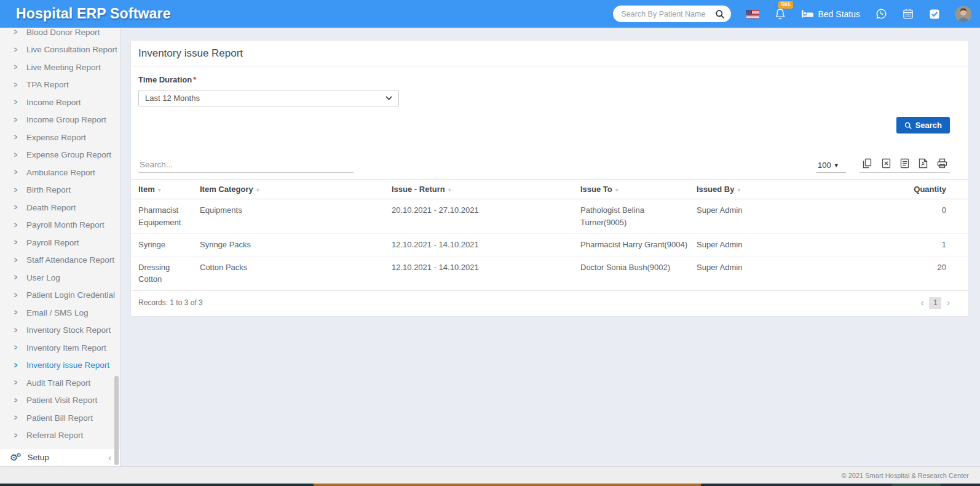  Describe the element at coordinates (942, 164) in the screenshot. I see `print-icon` at that location.